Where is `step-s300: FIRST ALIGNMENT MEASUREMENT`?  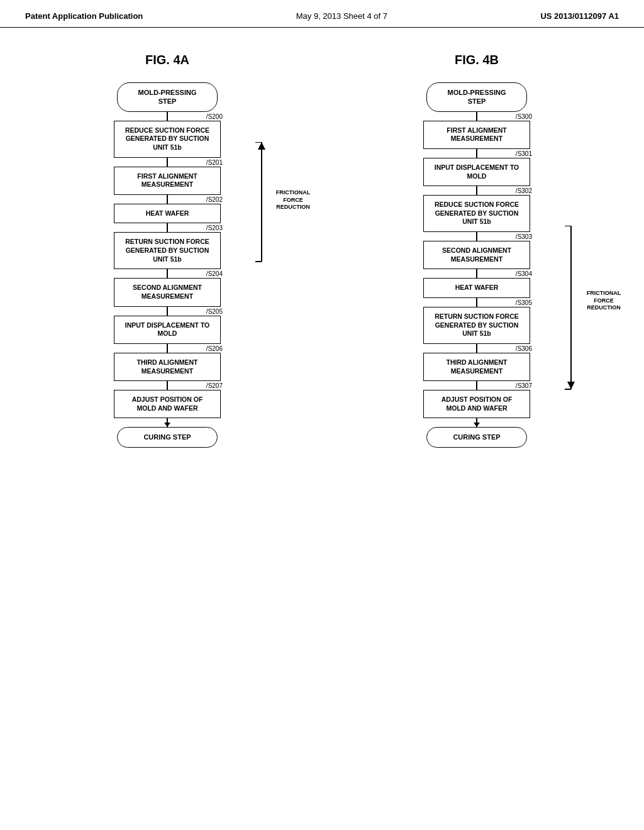 step-s300: FIRST ALIGNMENT MEASUREMENT is located at coordinates (477, 135).